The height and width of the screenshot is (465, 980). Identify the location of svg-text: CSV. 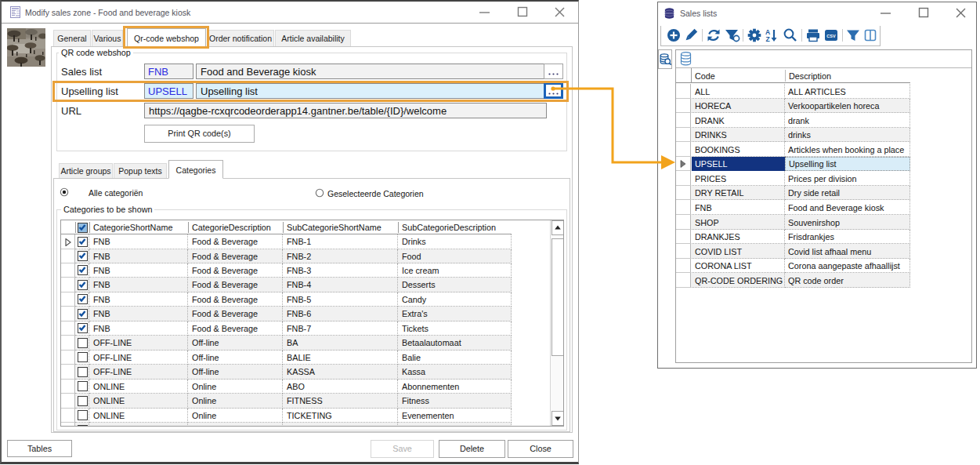
(831, 36).